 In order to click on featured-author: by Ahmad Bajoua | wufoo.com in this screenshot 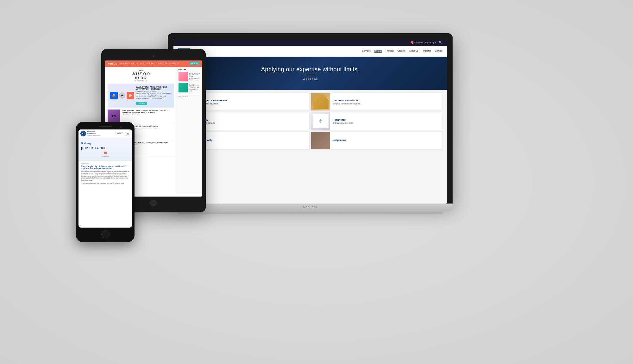, I will do `click(154, 92)`.